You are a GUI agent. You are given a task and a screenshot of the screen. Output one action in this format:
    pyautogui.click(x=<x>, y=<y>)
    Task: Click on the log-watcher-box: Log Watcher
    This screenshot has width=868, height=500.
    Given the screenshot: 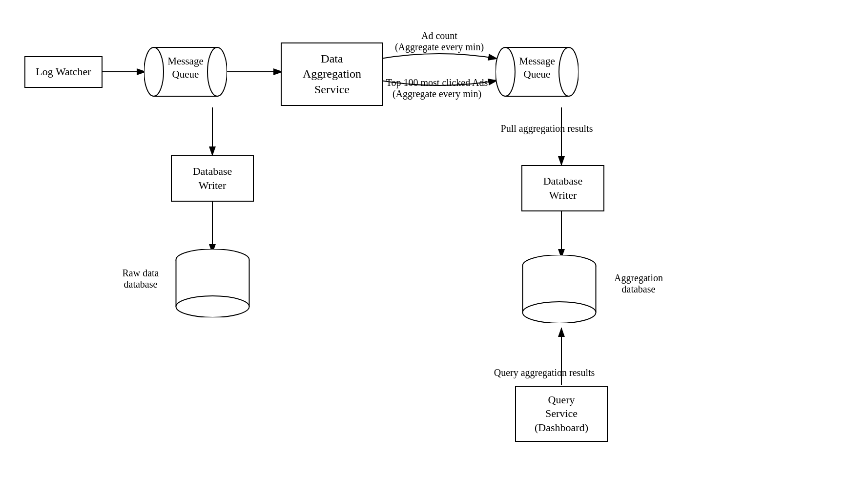 What is the action you would take?
    pyautogui.click(x=63, y=72)
    